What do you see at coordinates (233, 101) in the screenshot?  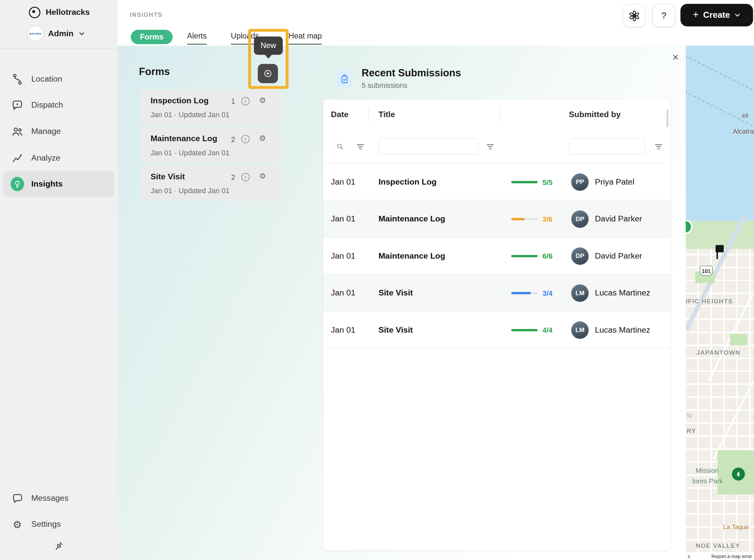 I see `form-count: 1` at bounding box center [233, 101].